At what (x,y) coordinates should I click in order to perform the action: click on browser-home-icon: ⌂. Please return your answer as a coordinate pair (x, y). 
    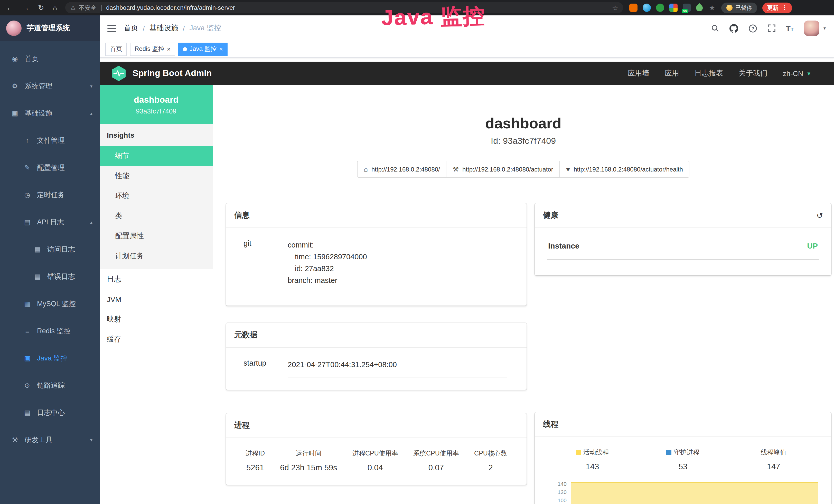
    Looking at the image, I should click on (55, 8).